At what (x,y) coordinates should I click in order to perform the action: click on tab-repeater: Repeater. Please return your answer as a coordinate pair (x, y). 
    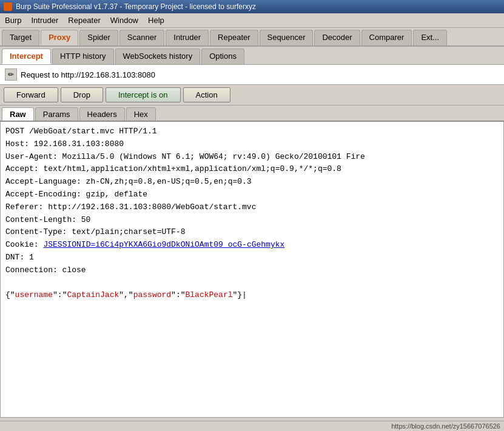
    Looking at the image, I should click on (234, 38).